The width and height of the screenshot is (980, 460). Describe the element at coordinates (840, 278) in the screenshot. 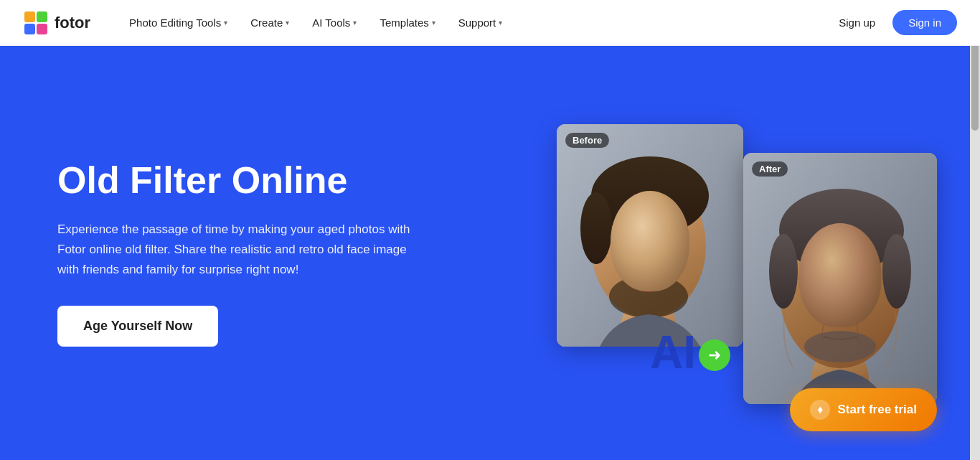

I see `after-card: After` at that location.